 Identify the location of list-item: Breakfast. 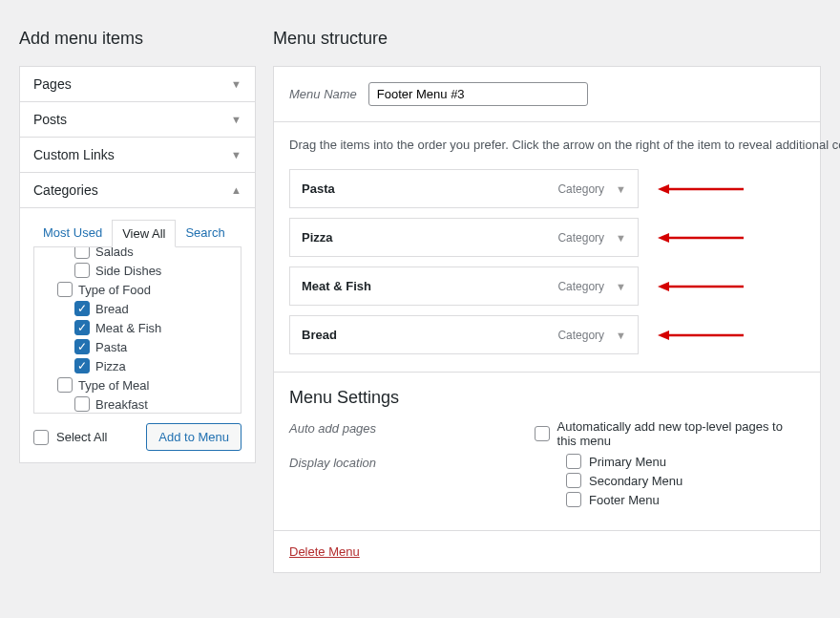
(137, 404).